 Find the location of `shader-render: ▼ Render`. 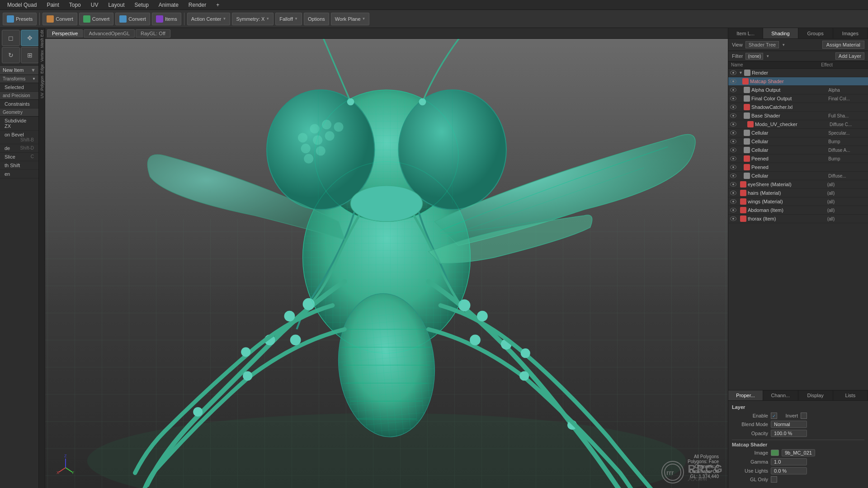

shader-render: ▼ Render is located at coordinates (798, 73).